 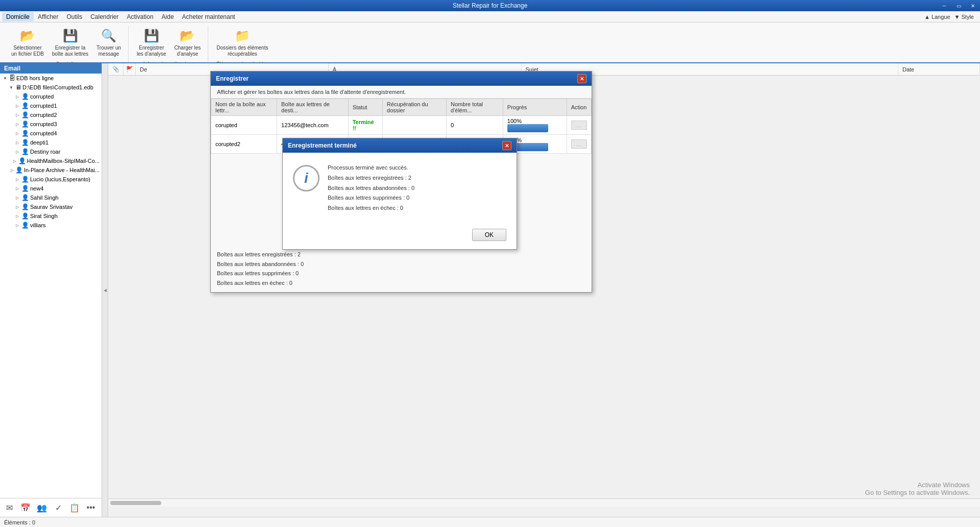 What do you see at coordinates (937, 17) in the screenshot?
I see `langue-label: ▲ Langue` at bounding box center [937, 17].